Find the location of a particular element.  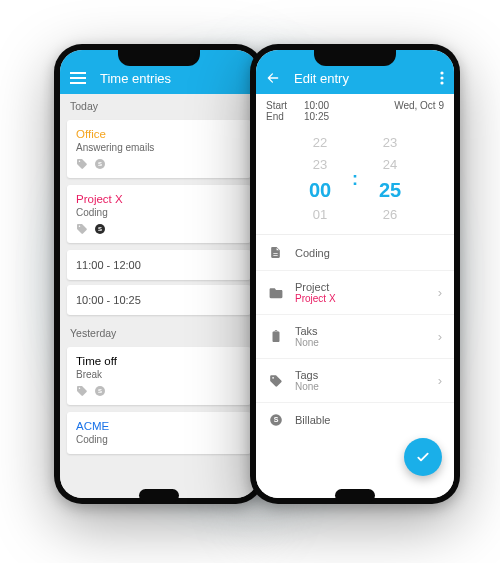

entry-slot-2: 10:00 - 10:25 is located at coordinates (159, 300).